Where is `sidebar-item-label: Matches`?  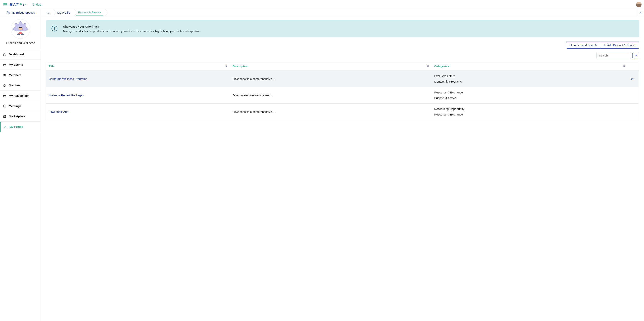 sidebar-item-label: Matches is located at coordinates (14, 85).